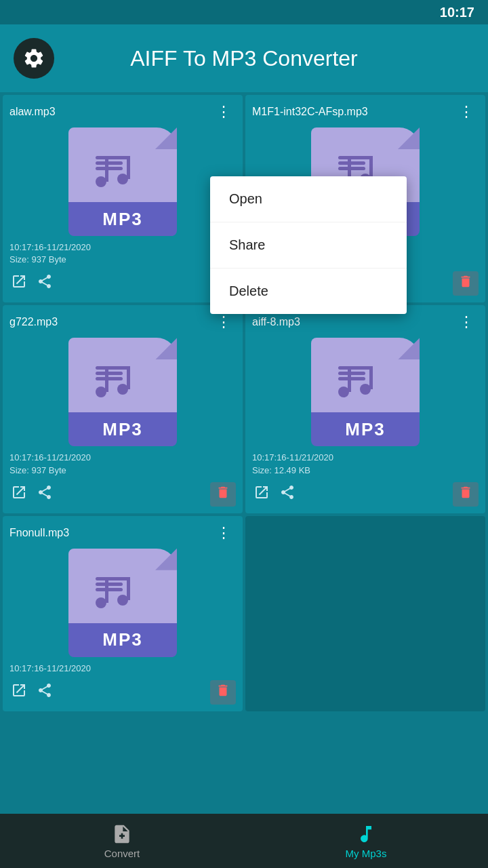  What do you see at coordinates (308, 292) in the screenshot?
I see `context-menu-delete: Delete` at bounding box center [308, 292].